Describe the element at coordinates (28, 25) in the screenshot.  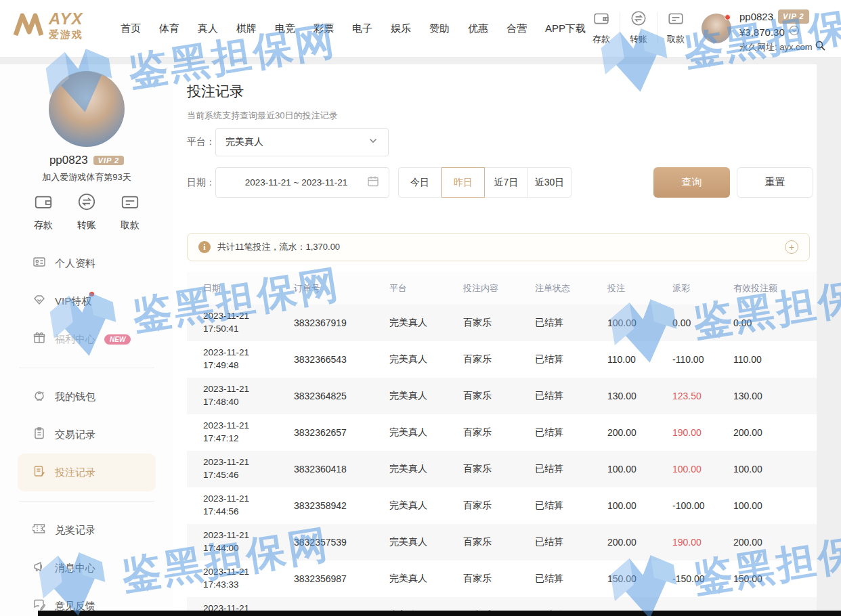
I see `brand-logo-icon` at that location.